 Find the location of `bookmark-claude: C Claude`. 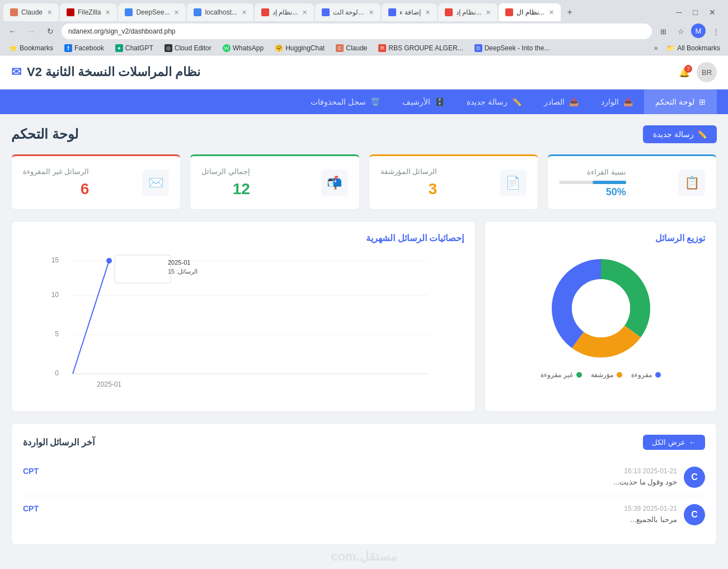

bookmark-claude: C Claude is located at coordinates (351, 48).